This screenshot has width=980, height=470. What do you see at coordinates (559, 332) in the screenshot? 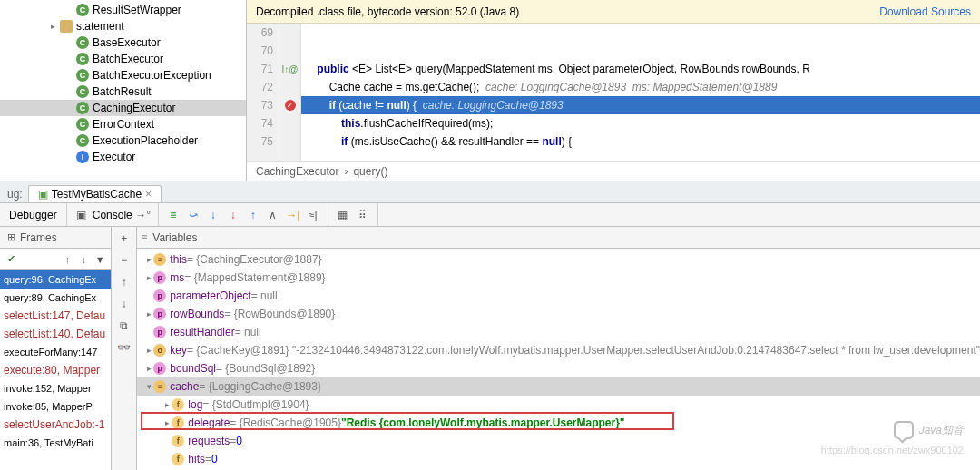
I see `var-row-resultHandler: presultHandler = null` at bounding box center [559, 332].